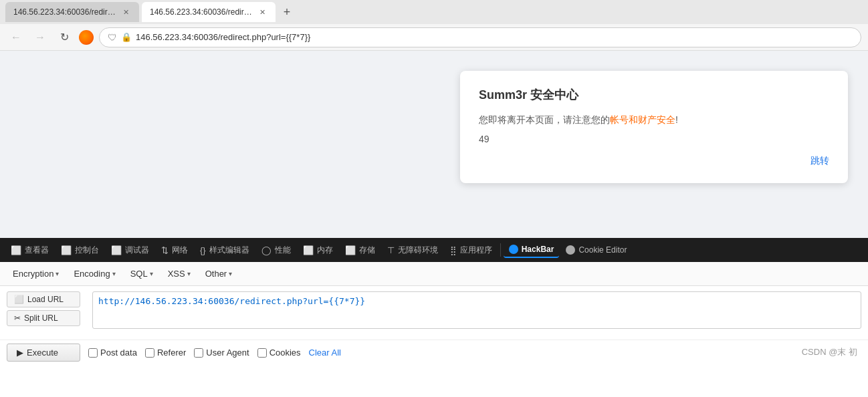  What do you see at coordinates (434, 313) in the screenshot?
I see `hackbar-main: ⬜ Load URL ✂ Split URL` at bounding box center [434, 313].